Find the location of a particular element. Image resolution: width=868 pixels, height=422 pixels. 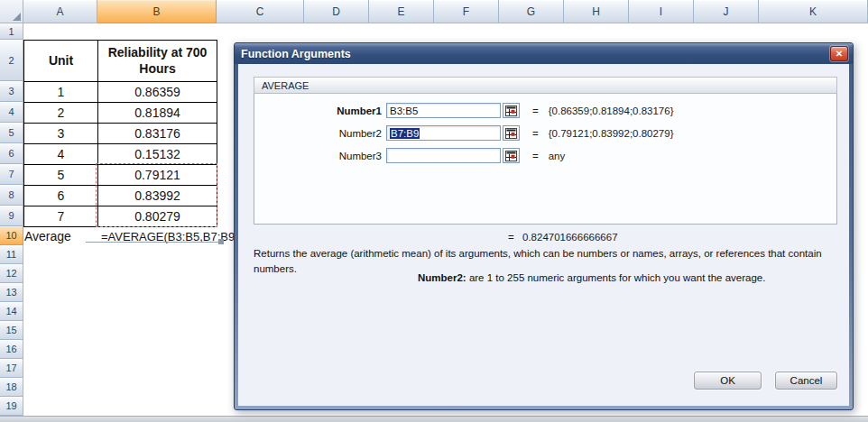

table-row: 20.81894 is located at coordinates (121, 114).